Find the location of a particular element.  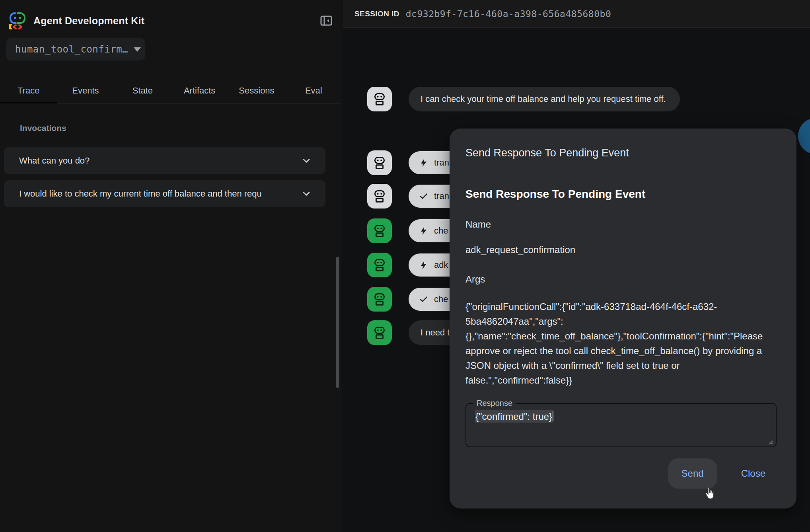

adk-robot-logo-icon is located at coordinates (18, 21).